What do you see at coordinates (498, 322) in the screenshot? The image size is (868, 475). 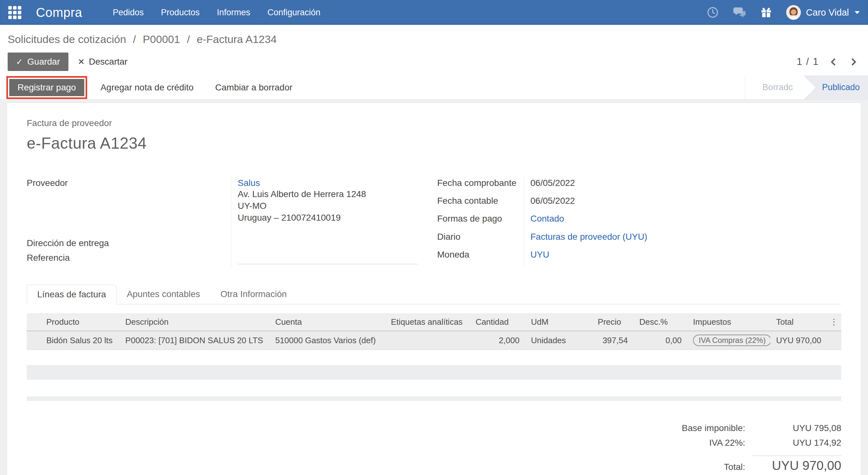 I see `col-cantidad: Cantidad` at bounding box center [498, 322].